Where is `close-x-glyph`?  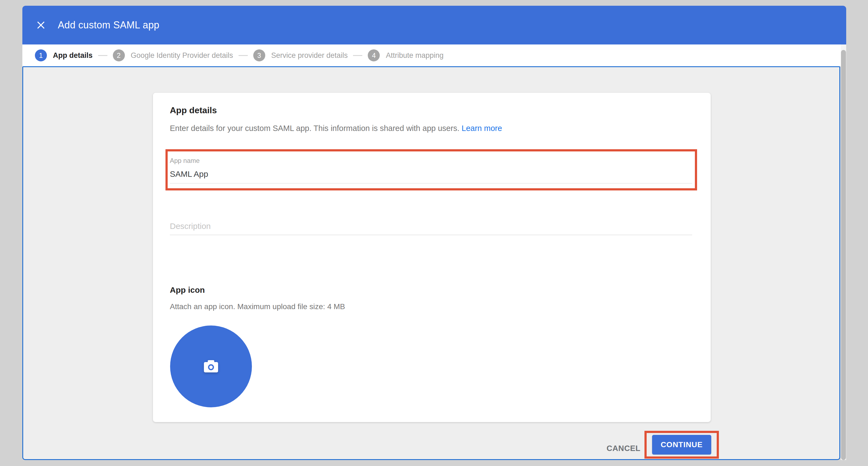 close-x-glyph is located at coordinates (41, 25).